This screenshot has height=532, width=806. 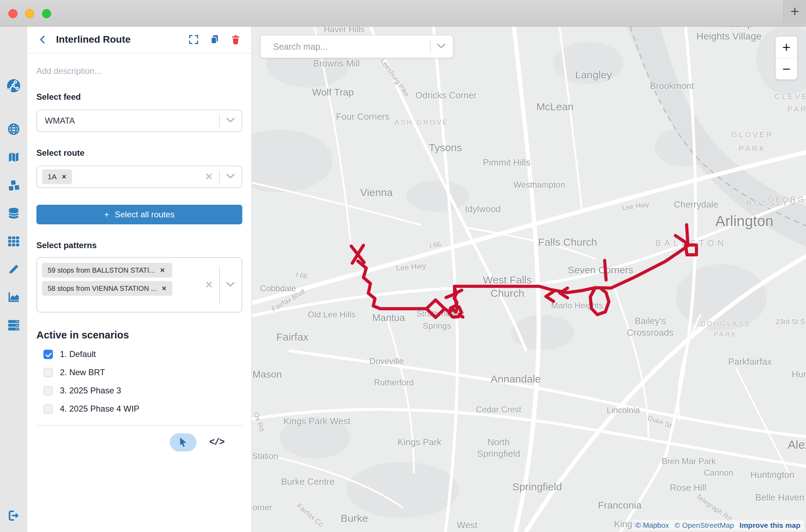 What do you see at coordinates (128, 121) in the screenshot?
I see `feed-select-value: WMATA` at bounding box center [128, 121].